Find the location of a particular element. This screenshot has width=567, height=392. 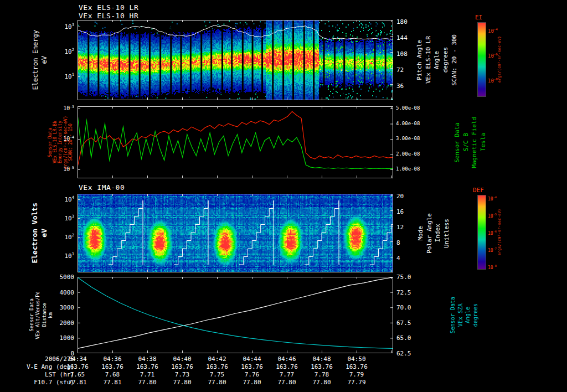

p3-right-tick: 8 is located at coordinates (399, 243).